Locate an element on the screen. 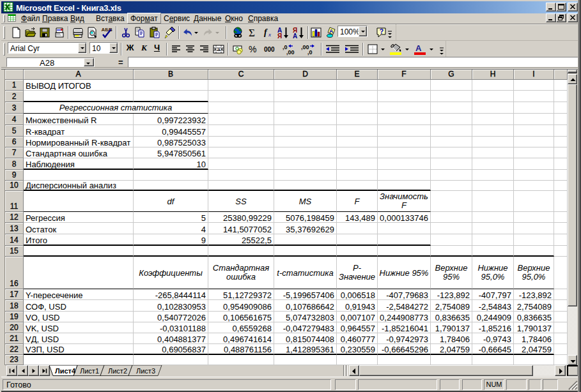 The image size is (581, 392). svg-text: Лист2 is located at coordinates (118, 371).